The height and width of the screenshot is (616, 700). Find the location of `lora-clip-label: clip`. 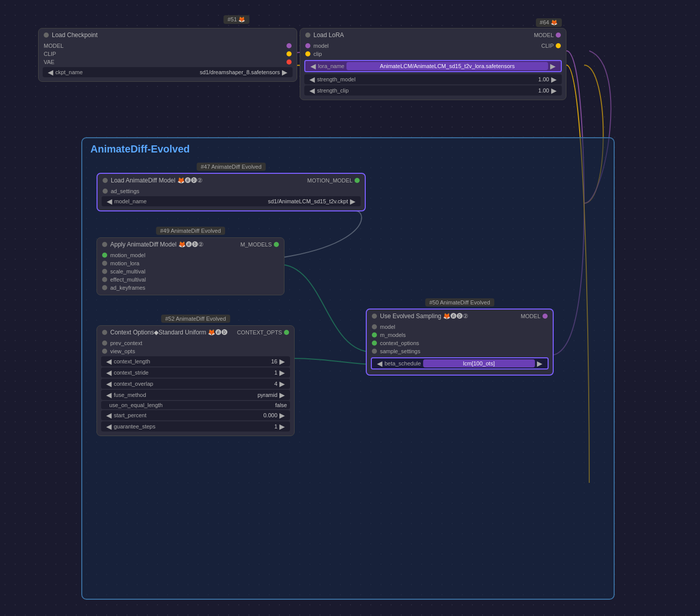

lora-clip-label: clip is located at coordinates (318, 54).